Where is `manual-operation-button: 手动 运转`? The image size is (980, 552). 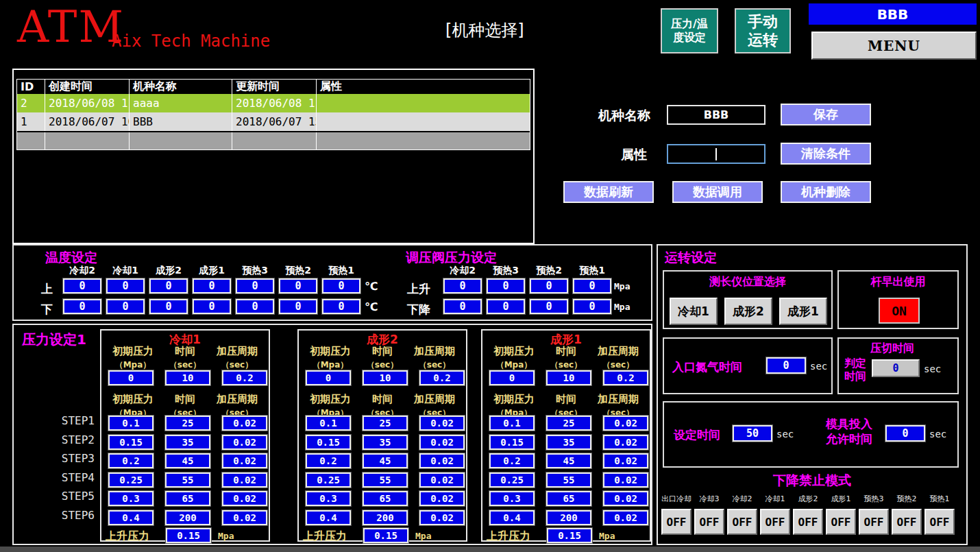
manual-operation-button: 手动 运转 is located at coordinates (763, 31).